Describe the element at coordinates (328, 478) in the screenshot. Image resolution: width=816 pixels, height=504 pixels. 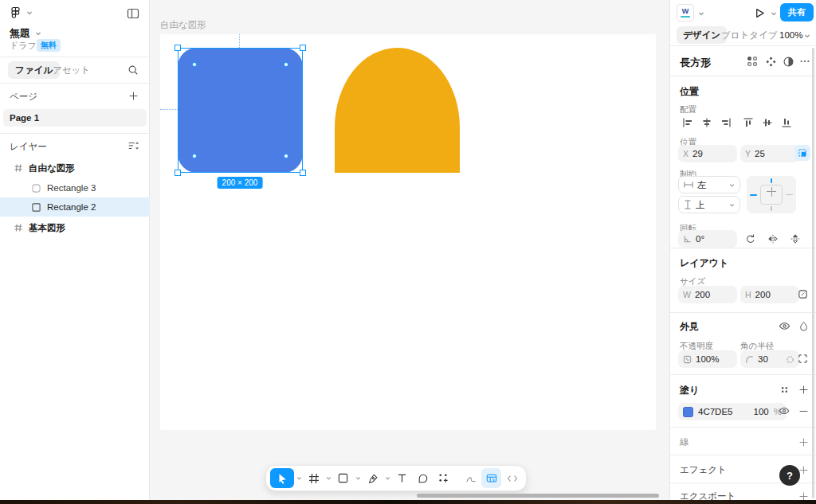
I see `frame-tool-chevron` at that location.